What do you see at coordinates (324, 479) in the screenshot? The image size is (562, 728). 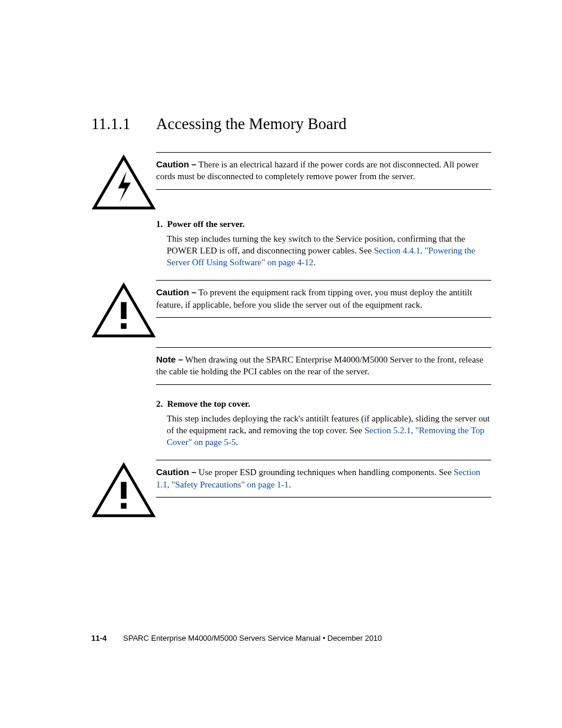 I see `caution-callout-3: Caution – Use proper ESD grounding techn…` at bounding box center [324, 479].